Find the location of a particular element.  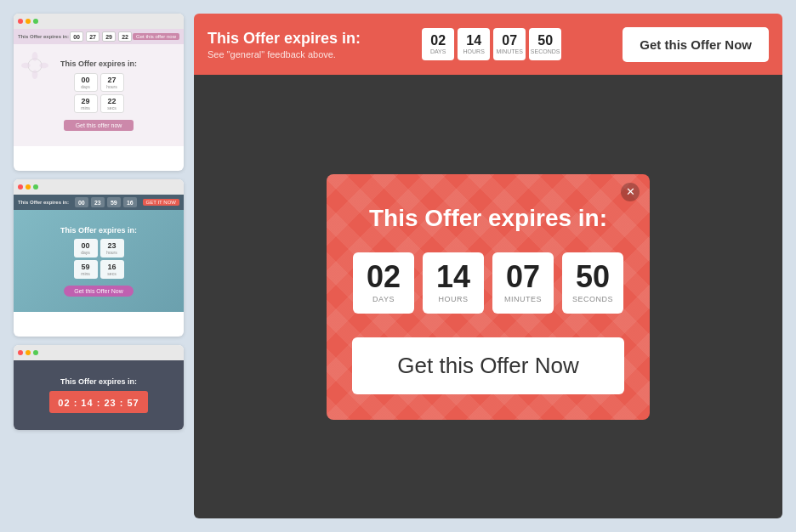

sidebar-card-1: This Offer expires in: 00 27 29 22 Get t… is located at coordinates (99, 92).